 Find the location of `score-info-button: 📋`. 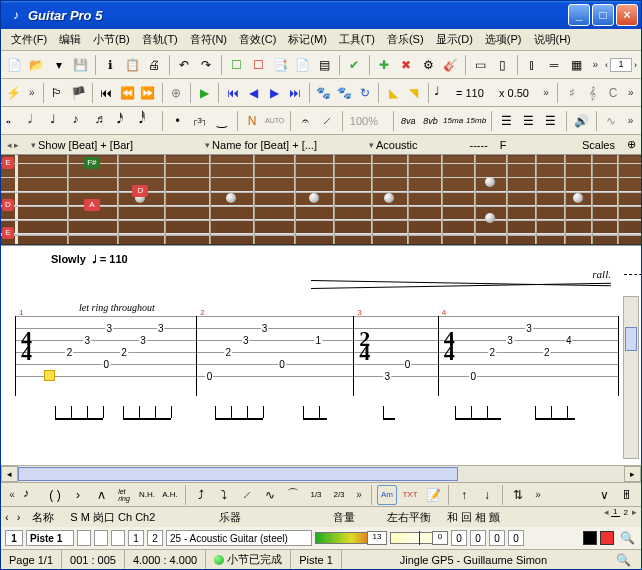

score-info-button: 📋 is located at coordinates (132, 65).